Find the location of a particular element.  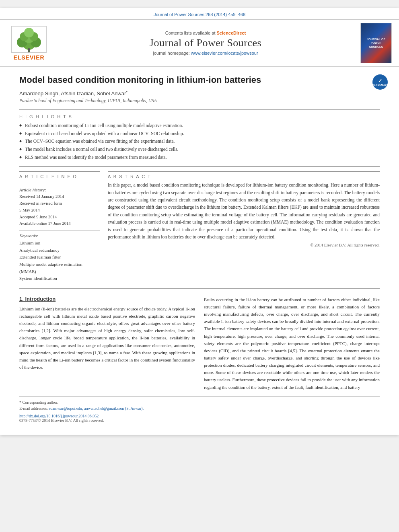

keywords-block: Keywords: Lithium ion Analytical redunda… is located at coordinates (60, 257).